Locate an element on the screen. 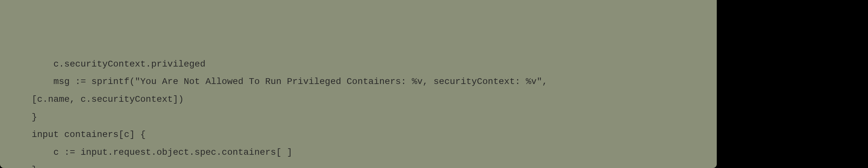 Image resolution: width=868 pixels, height=168 pixels. code-line: c := input.request.object.spec.container… is located at coordinates (368, 153).